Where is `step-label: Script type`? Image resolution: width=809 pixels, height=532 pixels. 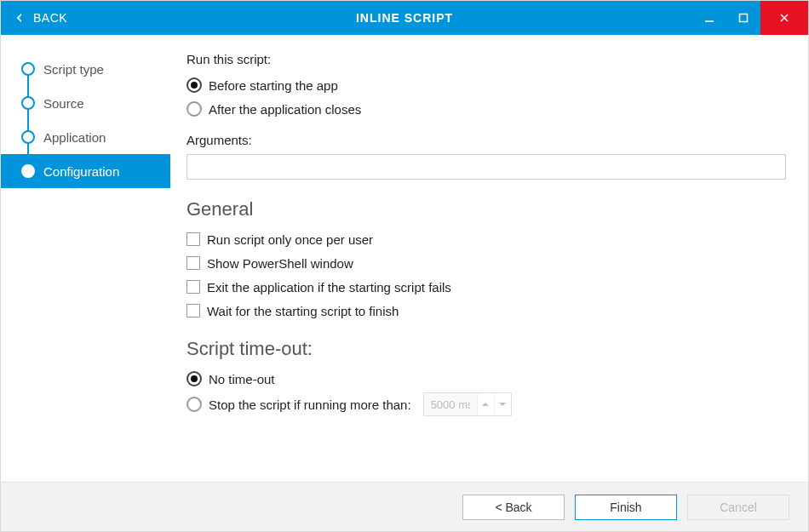 step-label: Script type is located at coordinates (73, 70).